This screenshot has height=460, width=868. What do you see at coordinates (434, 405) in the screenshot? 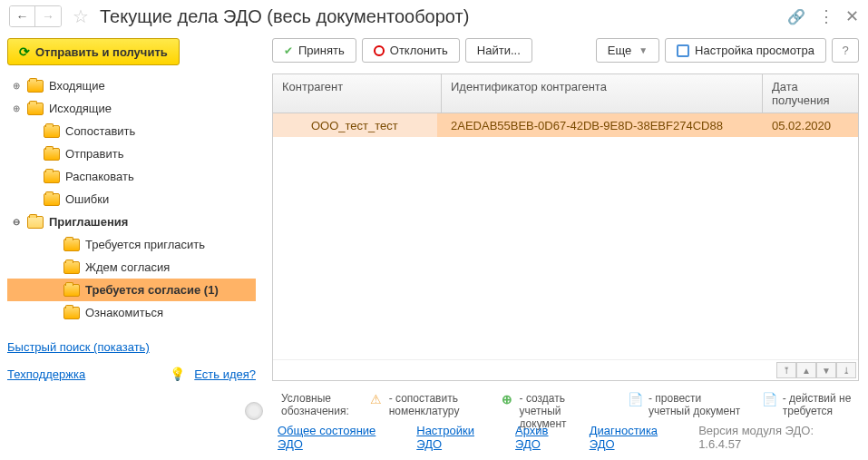
I see `legend-text: - сопоставить номенклатуру` at bounding box center [434, 405].